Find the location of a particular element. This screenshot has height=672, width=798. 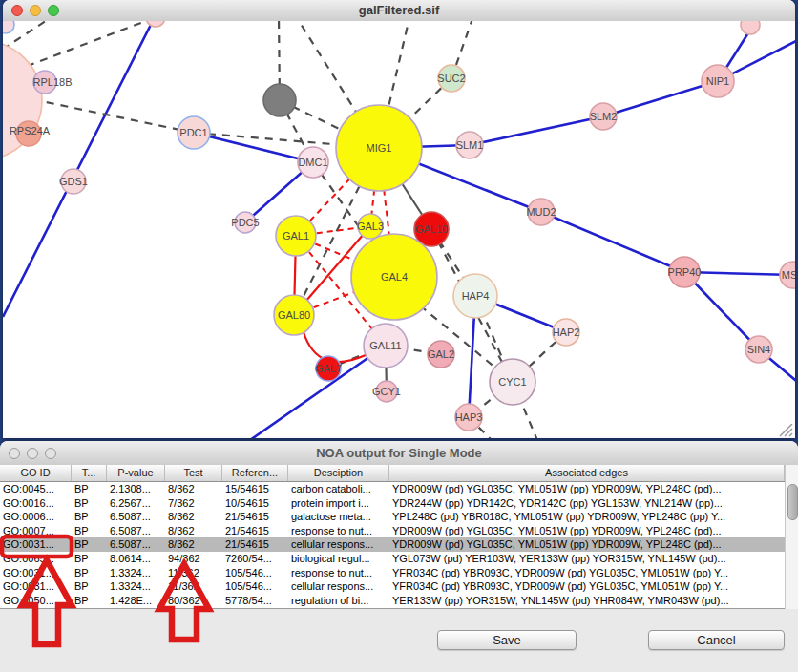

table-cell: galactose meta... is located at coordinates (339, 517).